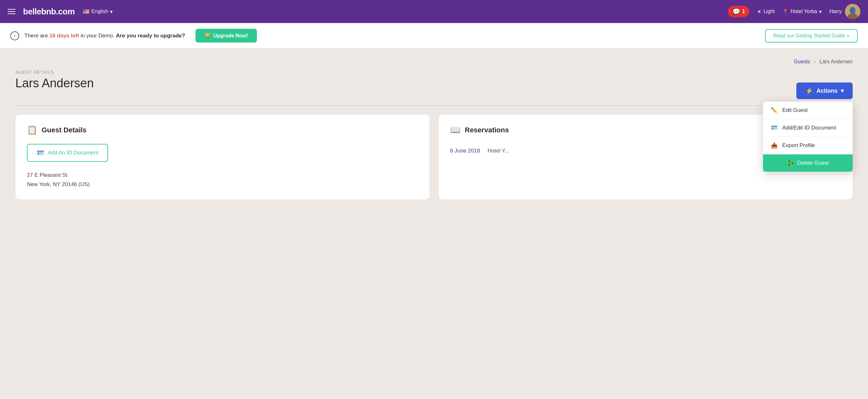 The height and width of the screenshot is (399, 868). What do you see at coordinates (769, 11) in the screenshot?
I see `theme-label: Light` at bounding box center [769, 11].